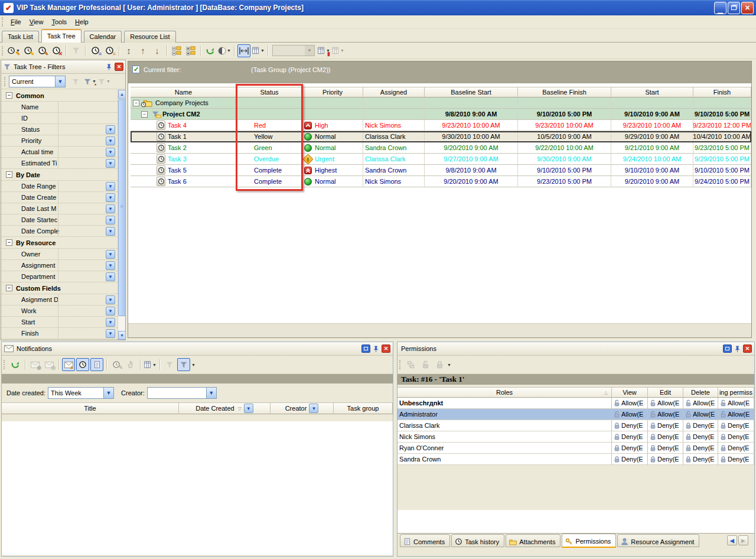 Image resolution: width=756 pixels, height=559 pixels. What do you see at coordinates (59, 187) in the screenshot?
I see `filter-item-date-range: Date Range▼` at bounding box center [59, 187].